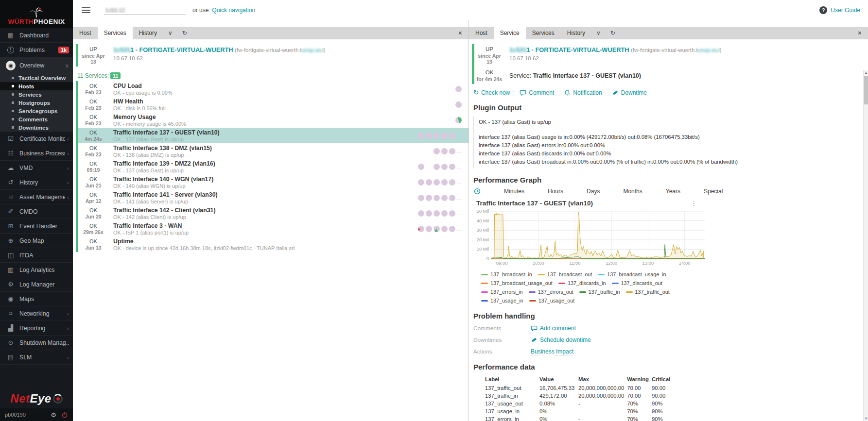 Image resolution: width=868 pixels, height=421 pixels. What do you see at coordinates (272, 198) in the screenshot?
I see `service-row: OKApr 12Traffic Interface 141 - Server (…` at bounding box center [272, 198].